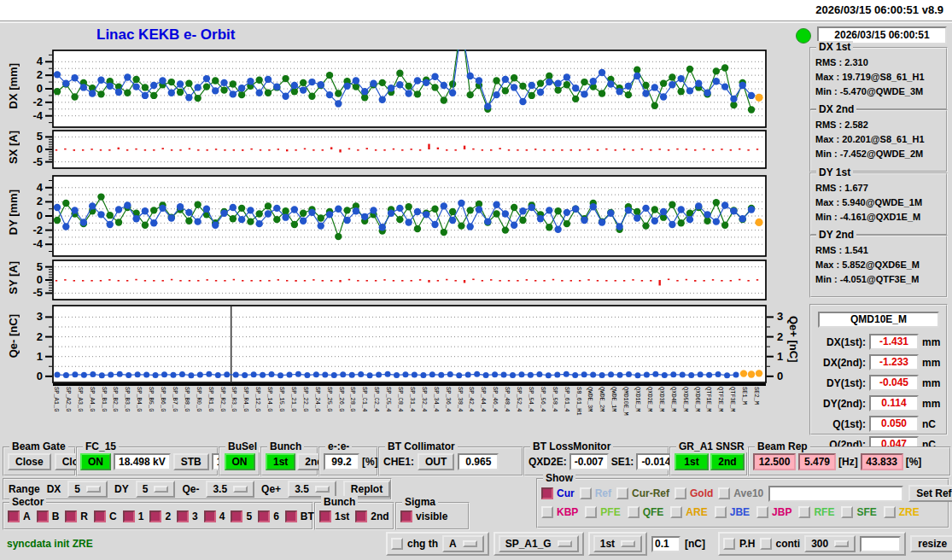  Describe the element at coordinates (879, 92) in the screenshot. I see `dx1-min: Min : -5.470@QWDE_3M` at that location.